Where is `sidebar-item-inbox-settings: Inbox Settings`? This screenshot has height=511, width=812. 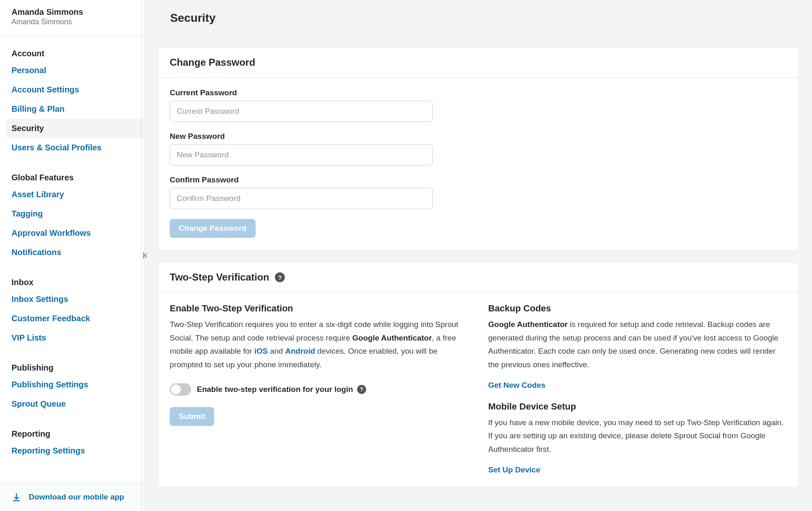
sidebar-item-inbox-settings: Inbox Settings is located at coordinates (75, 299).